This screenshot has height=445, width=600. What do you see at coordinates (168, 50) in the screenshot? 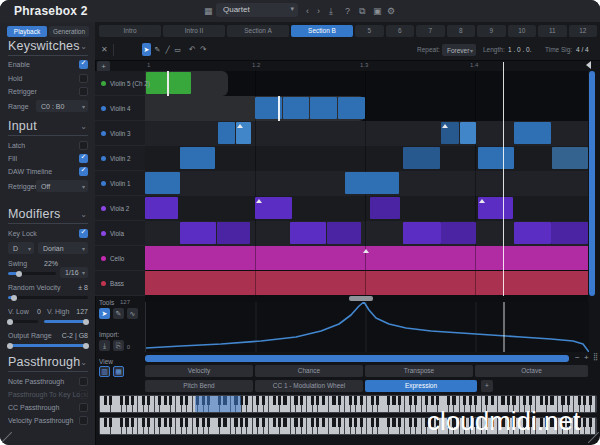
I see `line-tool-button: ╱` at bounding box center [168, 50].